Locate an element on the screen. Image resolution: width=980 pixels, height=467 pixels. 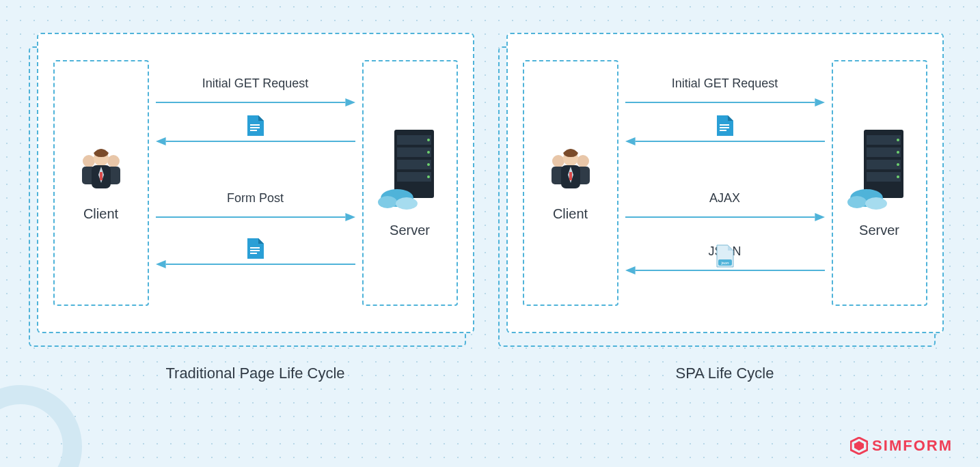
arrow-ajax: AJAX is located at coordinates (725, 208).